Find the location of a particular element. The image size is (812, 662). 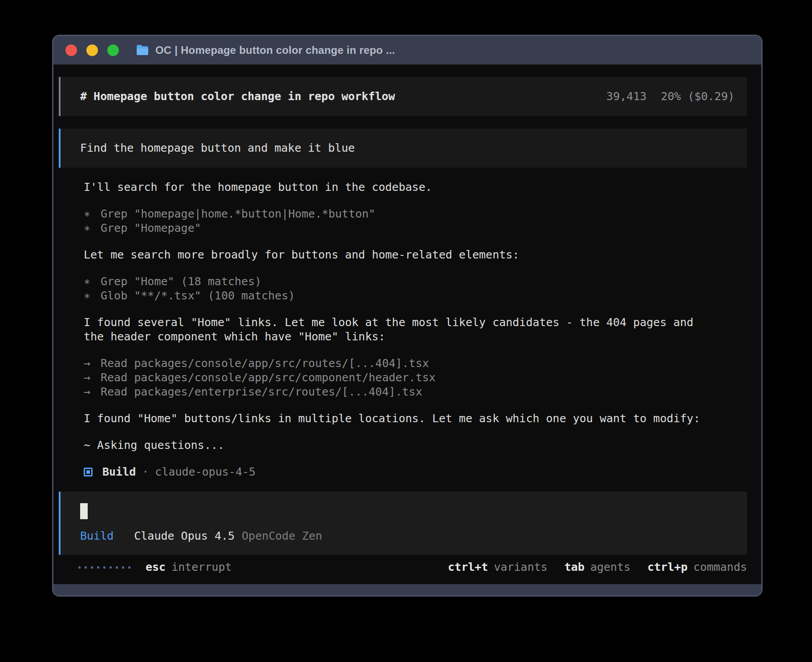

window-title: OC | Homepage button color change in rep… is located at coordinates (275, 50).